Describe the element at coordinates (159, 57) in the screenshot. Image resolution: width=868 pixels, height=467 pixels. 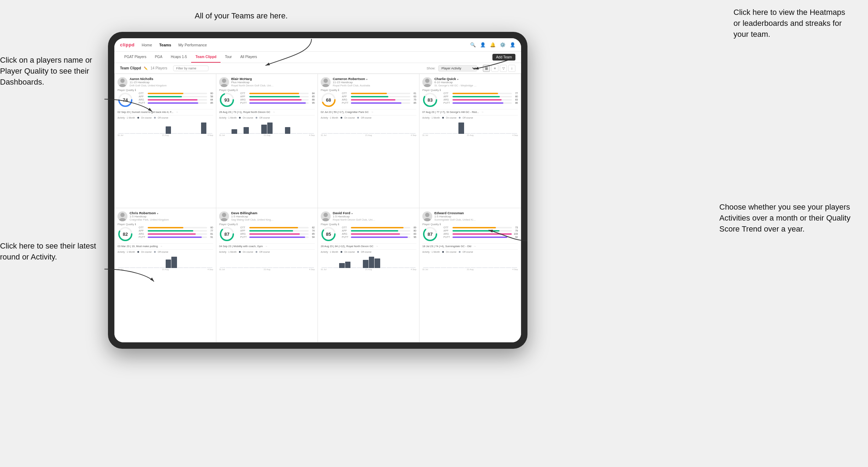
I see `tab-pga: PGA` at that location.